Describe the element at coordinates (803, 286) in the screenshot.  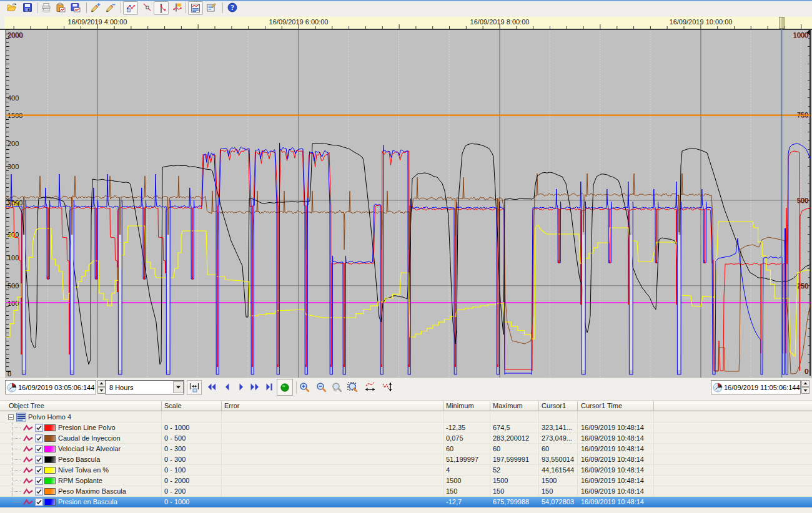
I see `svg-text: 250` at that location.